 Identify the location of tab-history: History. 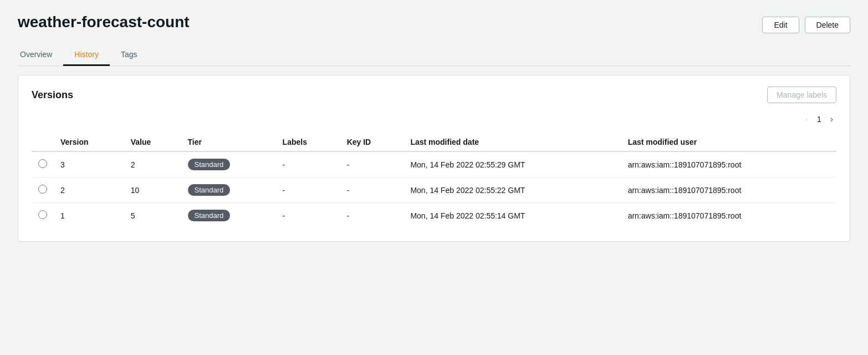
(86, 55).